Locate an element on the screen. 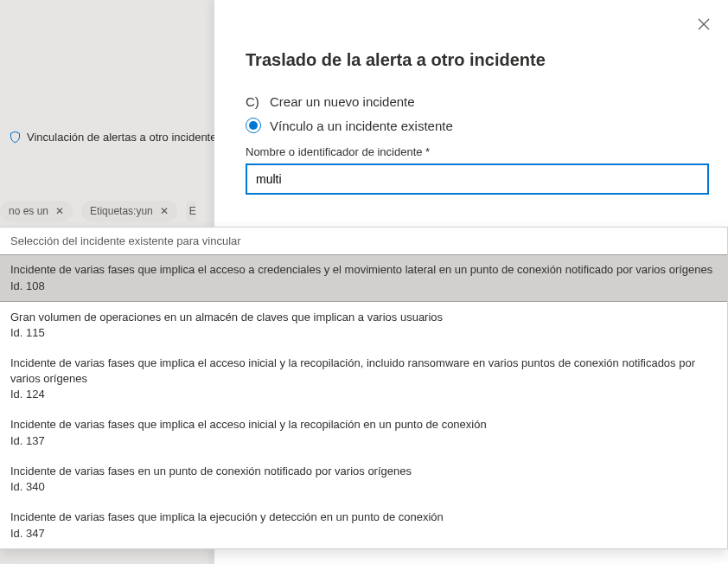 Image resolution: width=728 pixels, height=564 pixels. option-create-incident: C) Crear un nuevo incidente is located at coordinates (471, 102).